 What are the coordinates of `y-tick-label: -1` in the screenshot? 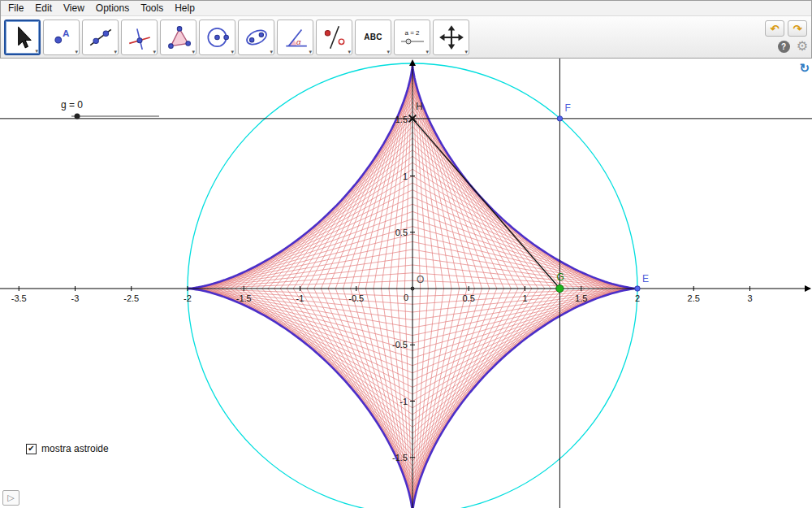 It's located at (404, 402).